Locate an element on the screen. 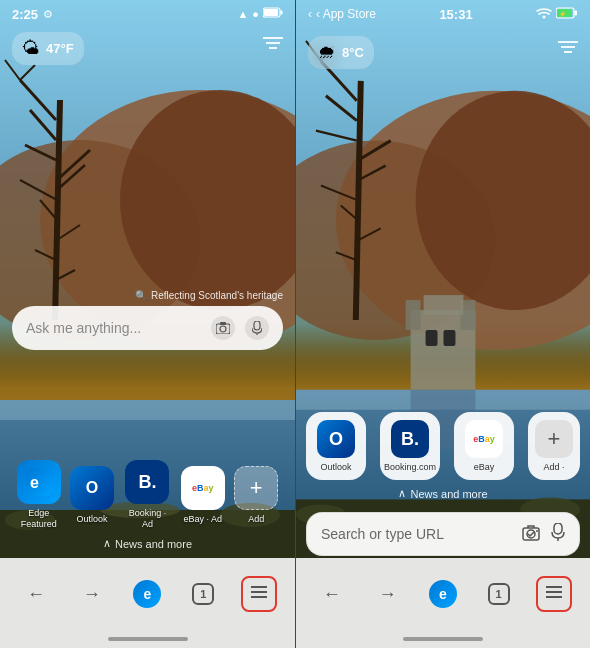 The width and height of the screenshot is (590, 648). ask-bar-placeholder: Ask me anything... is located at coordinates (84, 328).